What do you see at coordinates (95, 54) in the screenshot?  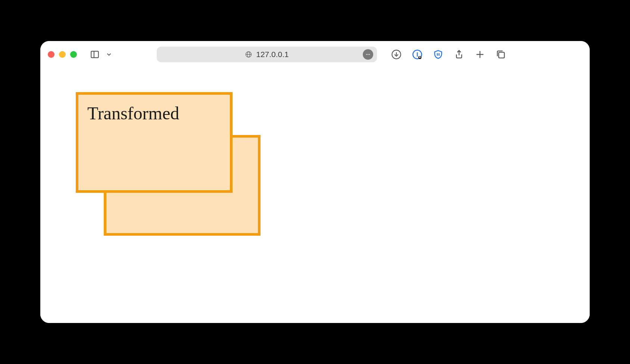 I see `sidebar-toggle-button` at bounding box center [95, 54].